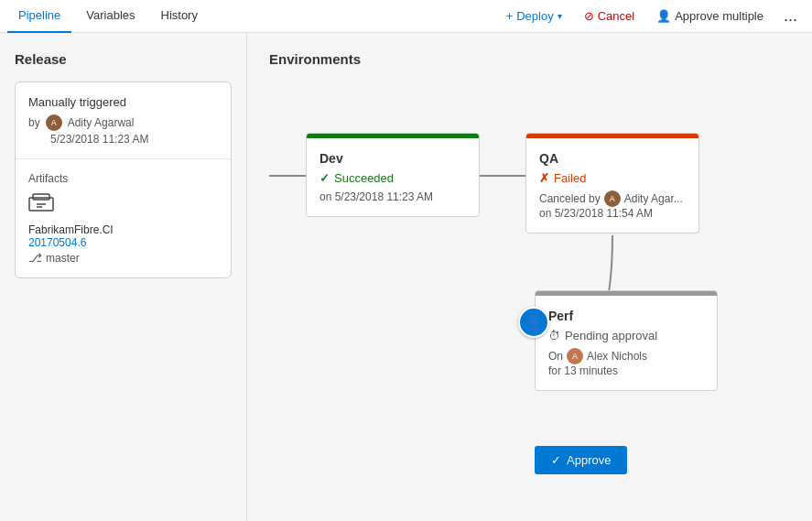 The image size is (812, 521). What do you see at coordinates (610, 16) in the screenshot?
I see `cancel-action: ⊘ Cancel` at bounding box center [610, 16].